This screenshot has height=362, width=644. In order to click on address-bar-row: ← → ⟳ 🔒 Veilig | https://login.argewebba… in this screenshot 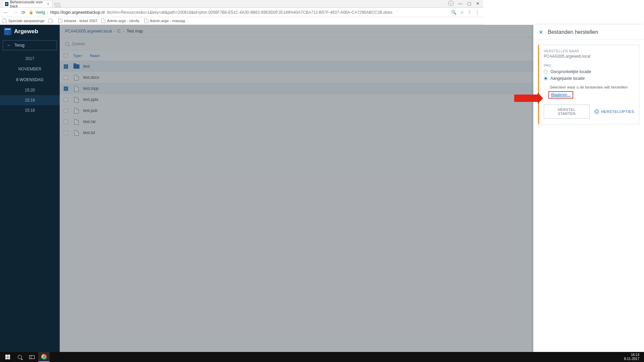, I will do `click(241, 12)`.